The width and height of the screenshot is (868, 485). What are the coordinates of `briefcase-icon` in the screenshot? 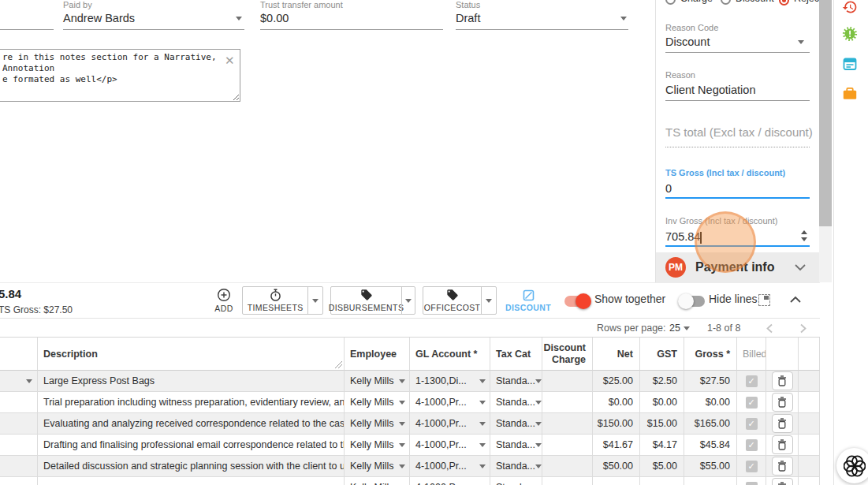 It's located at (850, 94).